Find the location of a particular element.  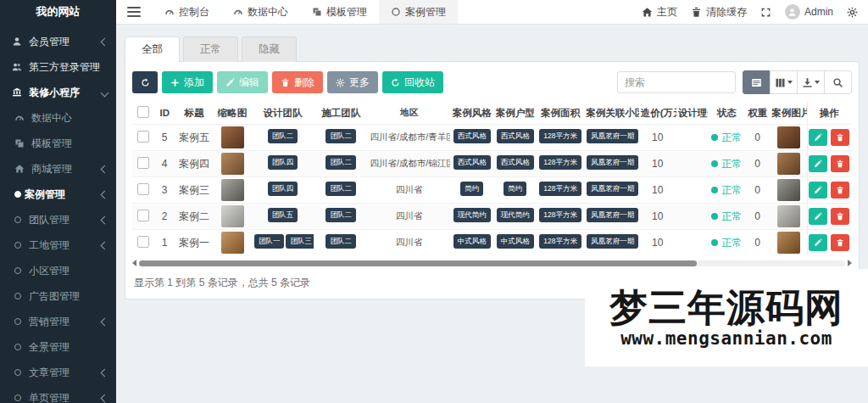

scroll-left-icon is located at coordinates (134, 263).